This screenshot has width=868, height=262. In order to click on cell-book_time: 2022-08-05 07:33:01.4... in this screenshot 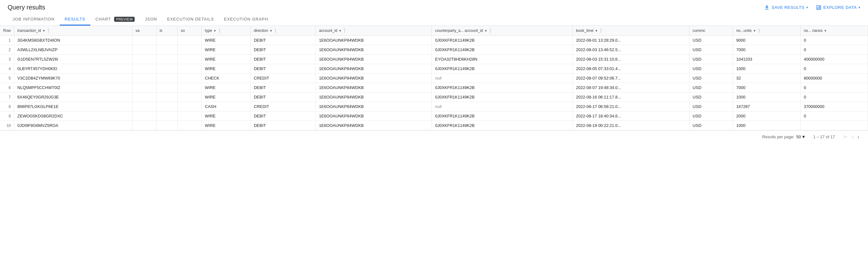, I will do `click(631, 69)`.